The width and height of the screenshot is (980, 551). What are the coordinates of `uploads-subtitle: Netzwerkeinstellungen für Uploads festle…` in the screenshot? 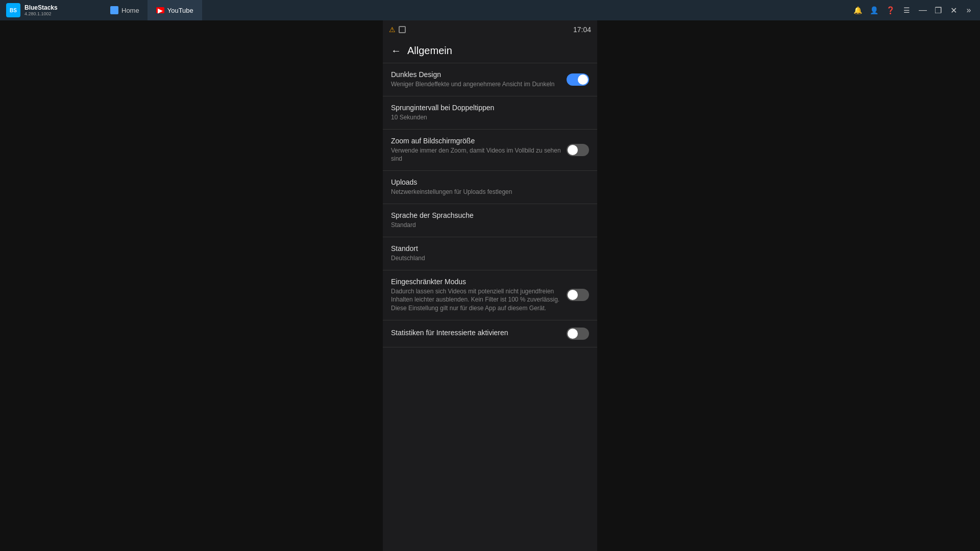 It's located at (490, 192).